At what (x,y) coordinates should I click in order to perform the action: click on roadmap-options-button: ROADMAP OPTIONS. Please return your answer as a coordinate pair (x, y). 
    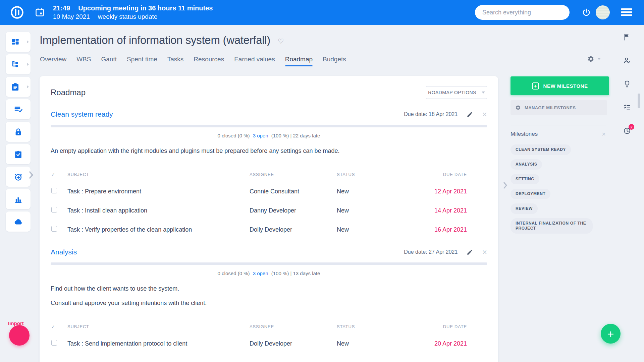
    Looking at the image, I should click on (457, 93).